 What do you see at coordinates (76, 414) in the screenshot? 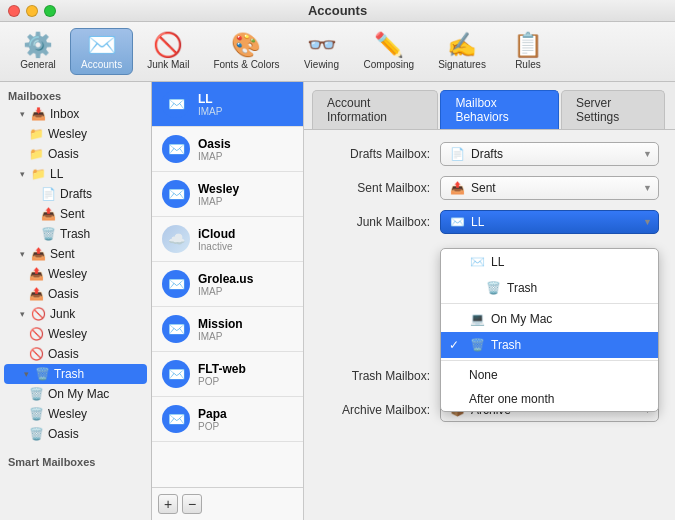
I see `sidebar-item-trash-wesley: 🗑️ Wesley` at bounding box center [76, 414].